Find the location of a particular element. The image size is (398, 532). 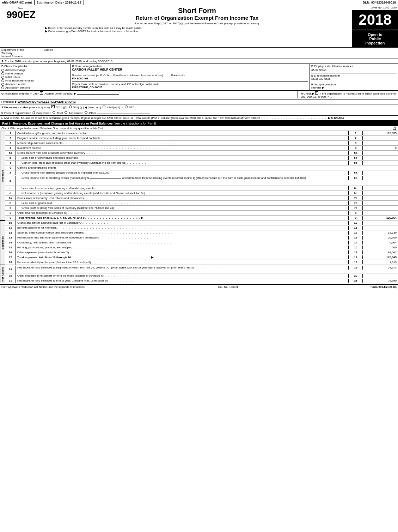

row-number: 14 is located at coordinates (11, 243).